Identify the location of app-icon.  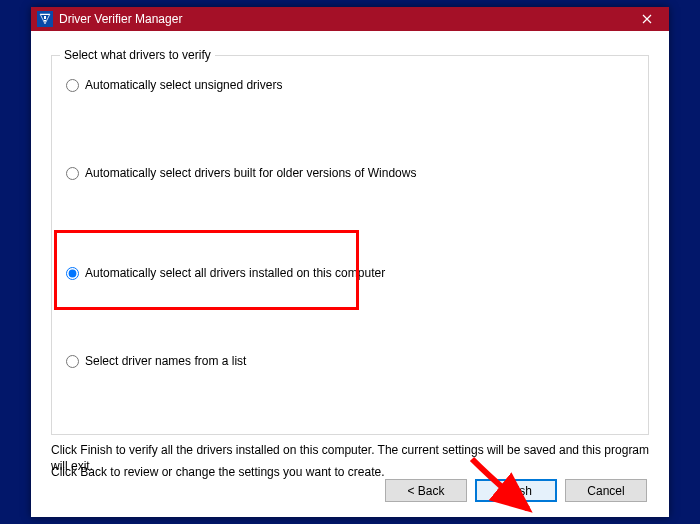
(45, 19).